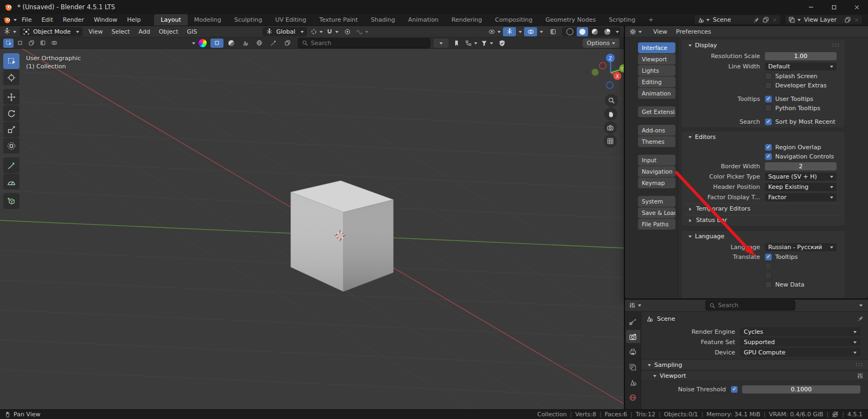 This screenshot has width=868, height=419. Describe the element at coordinates (217, 43) in the screenshot. I see `asset-filter-all-button` at that location.